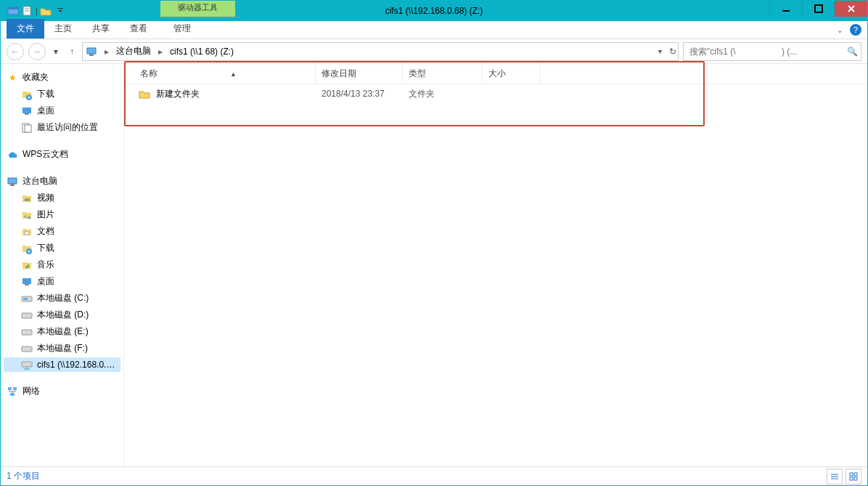 Image resolution: width=868 pixels, height=486 pixels. Describe the element at coordinates (12, 78) in the screenshot. I see `star-icon: ★` at that location.